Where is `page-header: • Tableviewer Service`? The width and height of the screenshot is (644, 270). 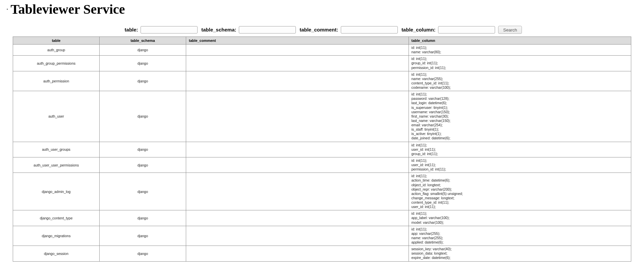 page-header: • Tableviewer Service is located at coordinates (322, 9).